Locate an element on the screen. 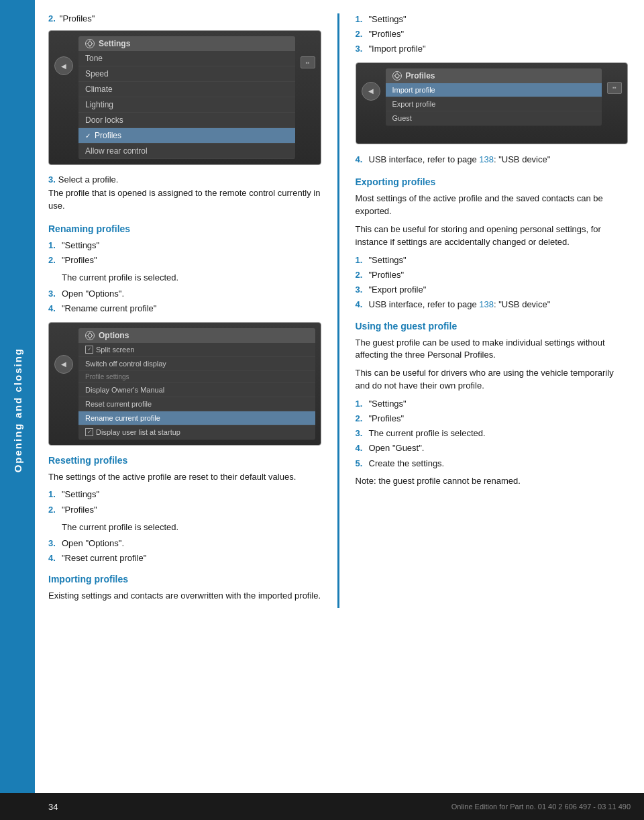 This screenshot has width=644, height=820. settings-header: Settings is located at coordinates (186, 44).